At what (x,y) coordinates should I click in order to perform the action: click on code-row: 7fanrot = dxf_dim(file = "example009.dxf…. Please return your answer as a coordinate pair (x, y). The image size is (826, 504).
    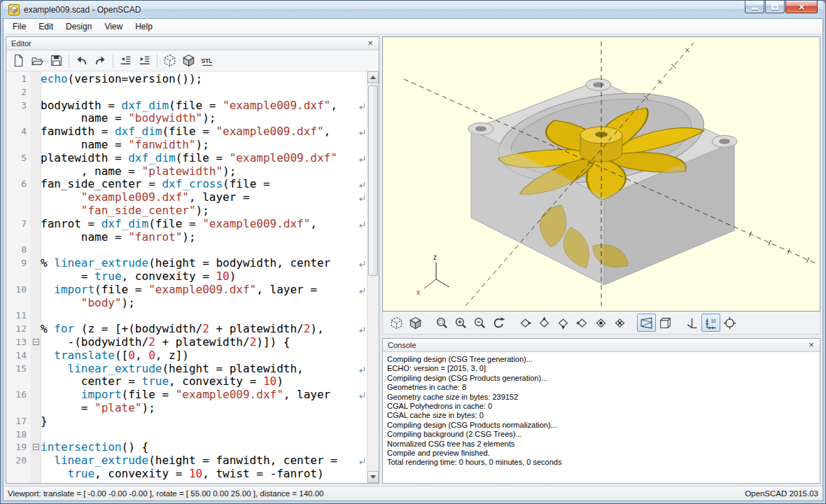
    Looking at the image, I should click on (186, 224).